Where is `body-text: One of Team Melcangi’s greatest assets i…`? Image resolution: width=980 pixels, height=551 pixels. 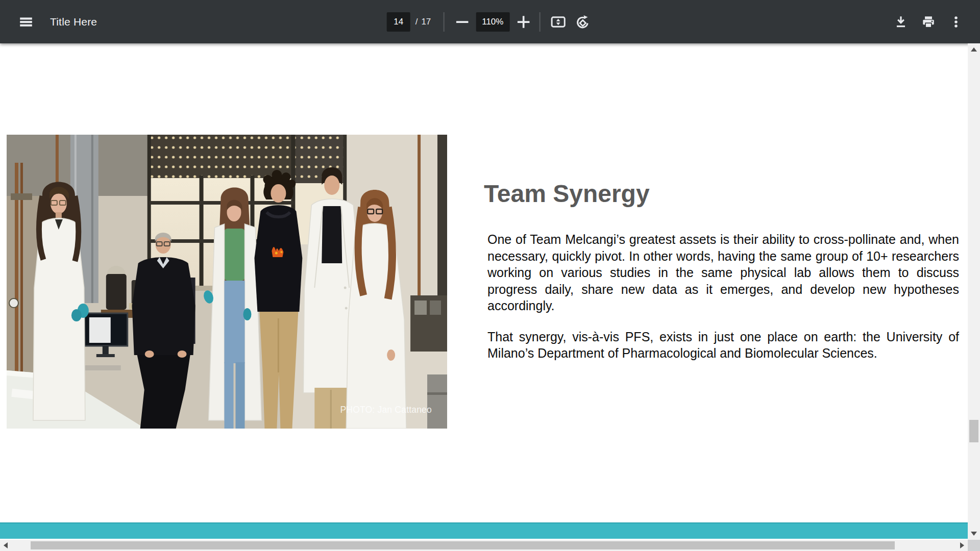
body-text: One of Team Melcangi’s greatest assets i… is located at coordinates (723, 296).